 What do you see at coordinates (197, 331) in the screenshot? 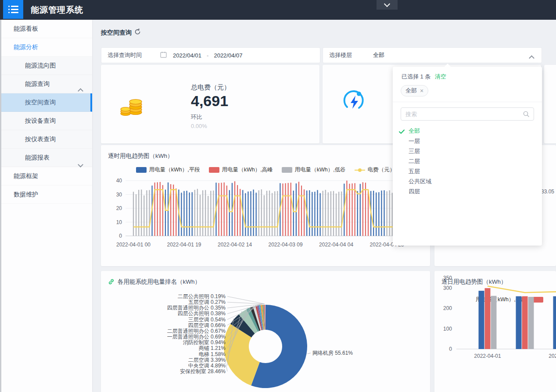
I see `svg-text: 二层普通照明办公 0.67%` at bounding box center [197, 331].